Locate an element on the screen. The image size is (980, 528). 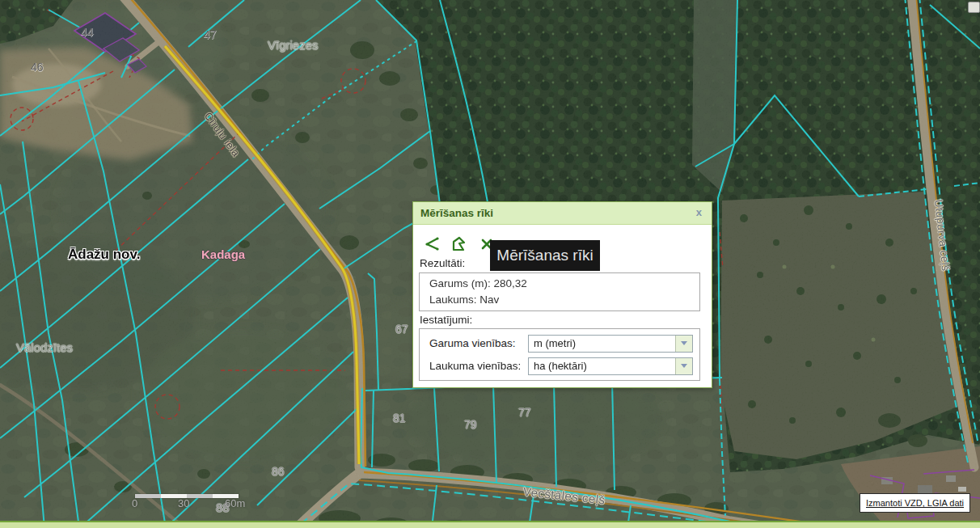
area-units-label: Laukuma vienības: is located at coordinates (479, 365).